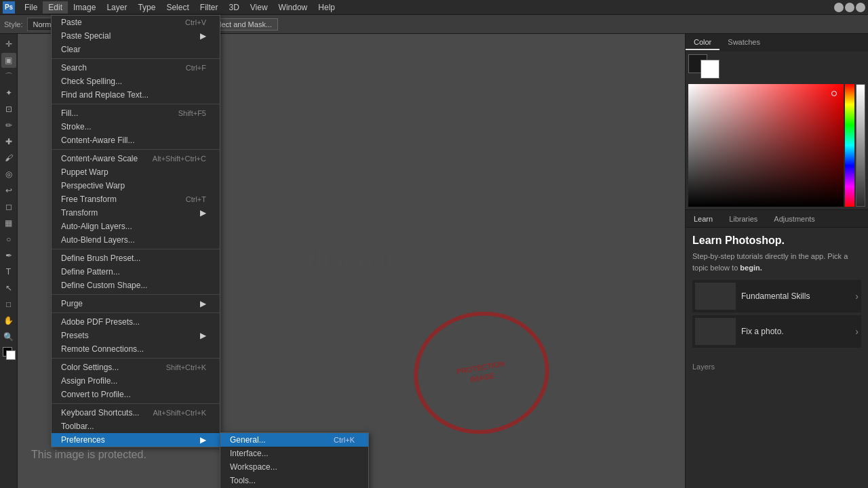 This screenshot has height=488, width=868. I want to click on menu-find-replace: Find and Replace Text..., so click(136, 95).